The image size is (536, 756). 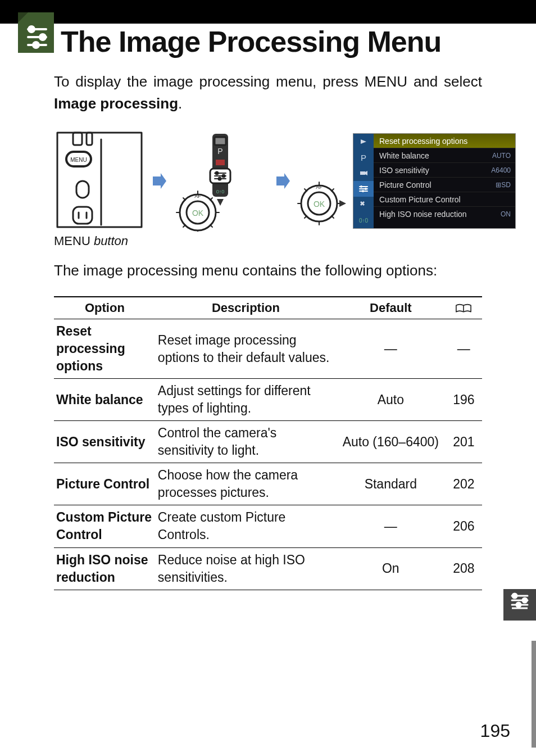 What do you see at coordinates (105, 349) in the screenshot?
I see `opt-name: Reset processing options` at bounding box center [105, 349].